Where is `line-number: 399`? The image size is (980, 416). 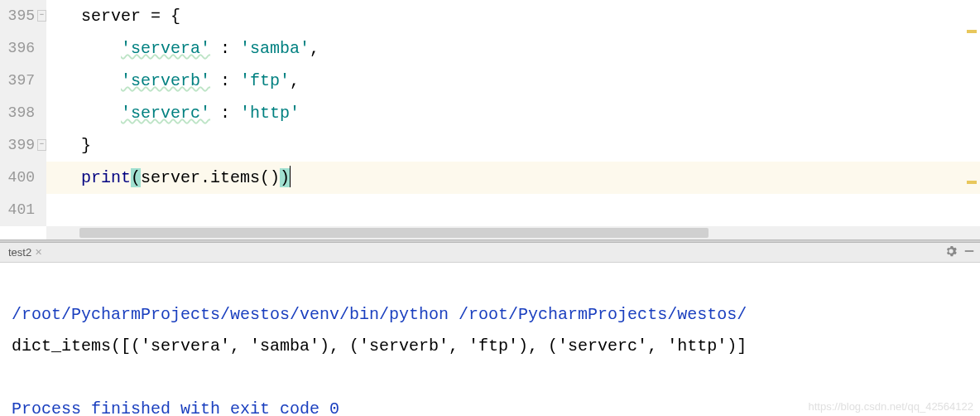 line-number: 399 is located at coordinates (19, 146).